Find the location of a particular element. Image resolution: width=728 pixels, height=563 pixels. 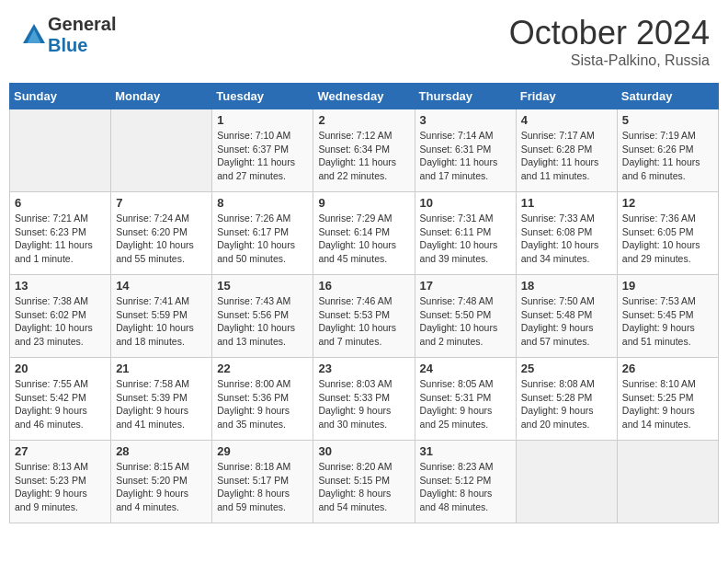

title-block: October 2024 Sista-Palkino, Russia is located at coordinates (609, 41).